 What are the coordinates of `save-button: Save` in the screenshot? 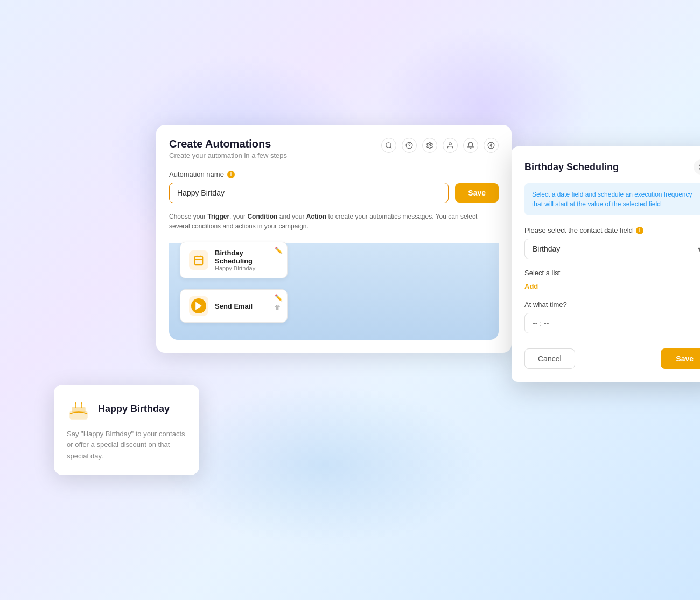 It's located at (477, 193).